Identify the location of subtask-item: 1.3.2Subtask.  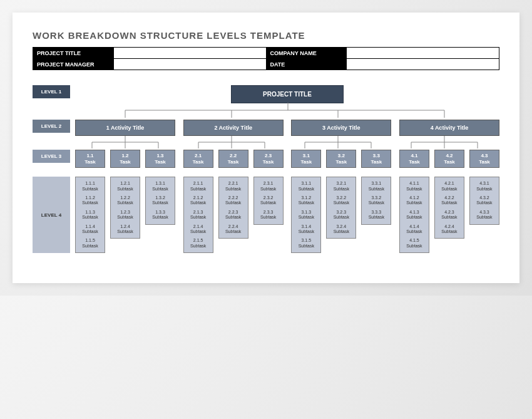
(160, 200).